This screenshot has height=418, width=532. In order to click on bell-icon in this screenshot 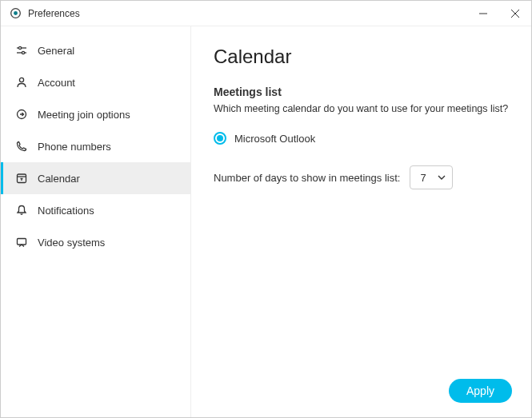, I will do `click(22, 210)`.